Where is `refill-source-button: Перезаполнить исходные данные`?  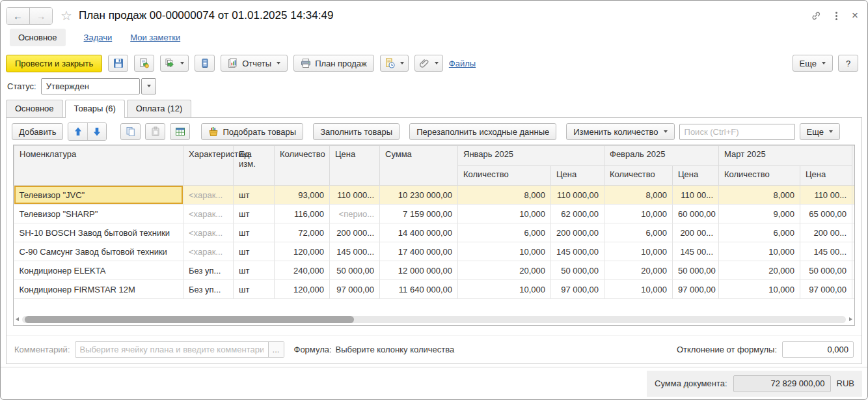
refill-source-button: Перезаполнить исходные данные is located at coordinates (483, 132).